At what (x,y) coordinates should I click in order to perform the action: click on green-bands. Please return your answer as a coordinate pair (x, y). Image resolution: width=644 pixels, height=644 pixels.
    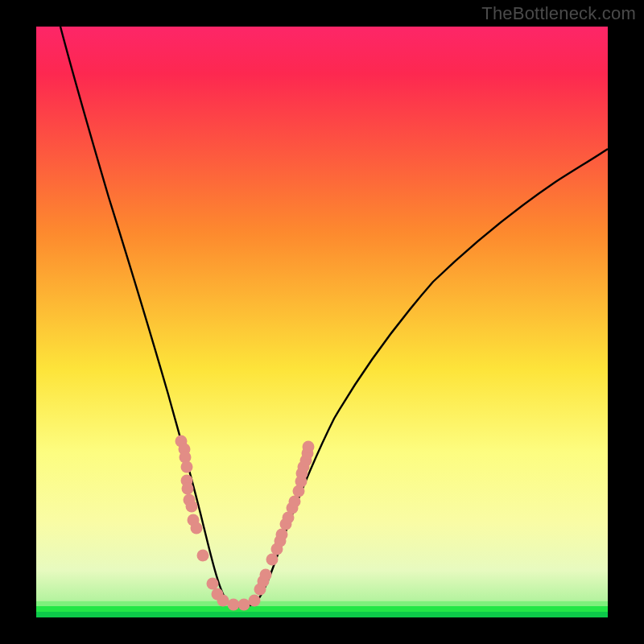
    Looking at the image, I should click on (322, 609).